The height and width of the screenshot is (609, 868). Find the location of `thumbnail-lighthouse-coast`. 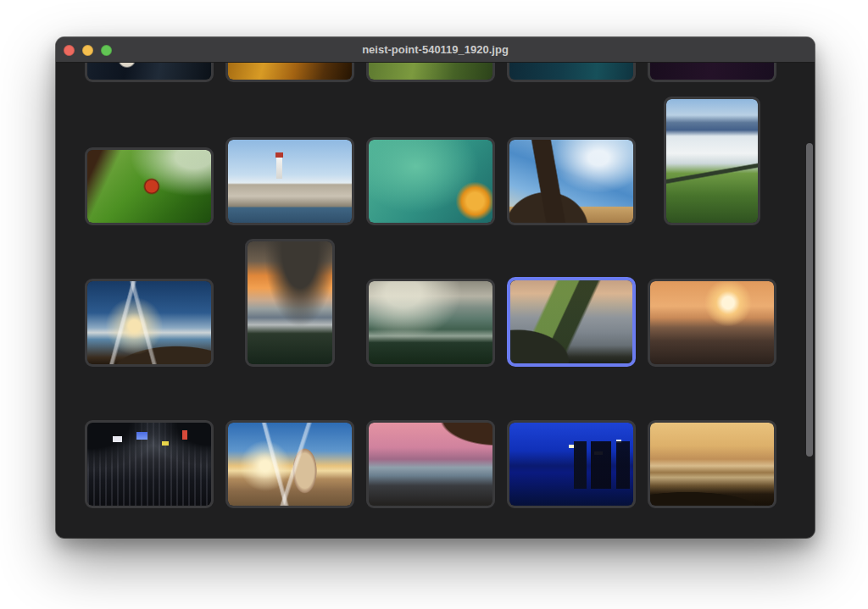

thumbnail-lighthouse-coast is located at coordinates (290, 181).